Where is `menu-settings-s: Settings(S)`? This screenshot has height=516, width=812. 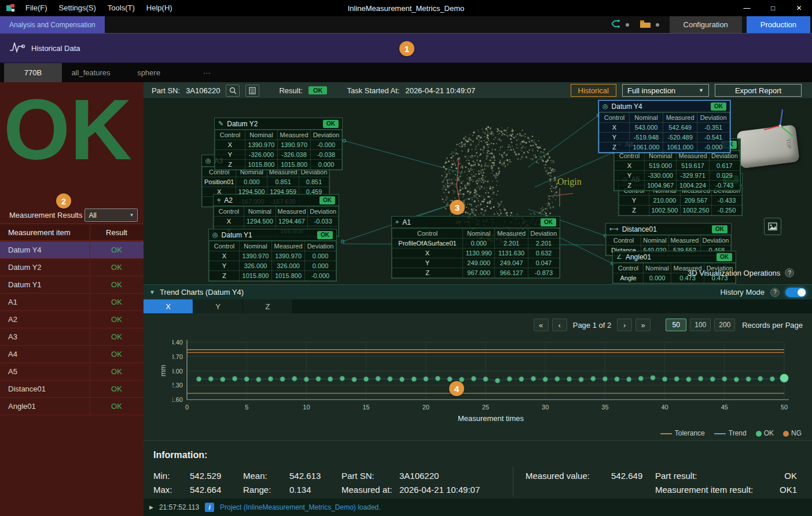 menu-settings-s: Settings(S) is located at coordinates (78, 8).